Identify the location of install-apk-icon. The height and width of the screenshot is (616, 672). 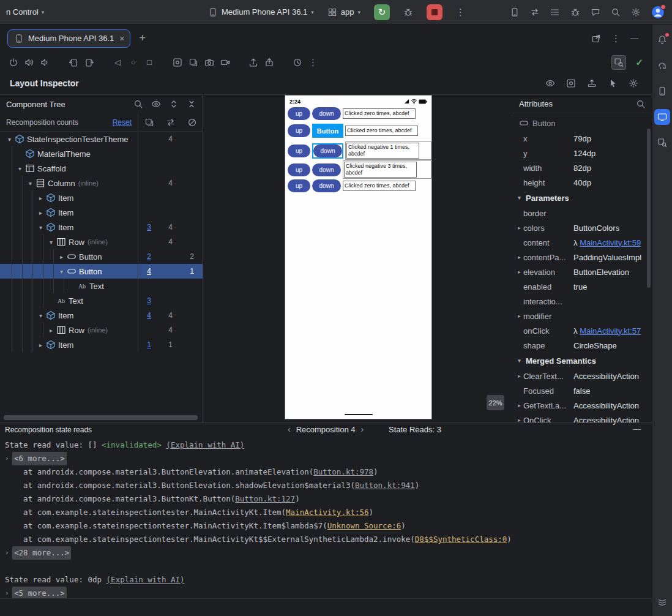
(253, 62).